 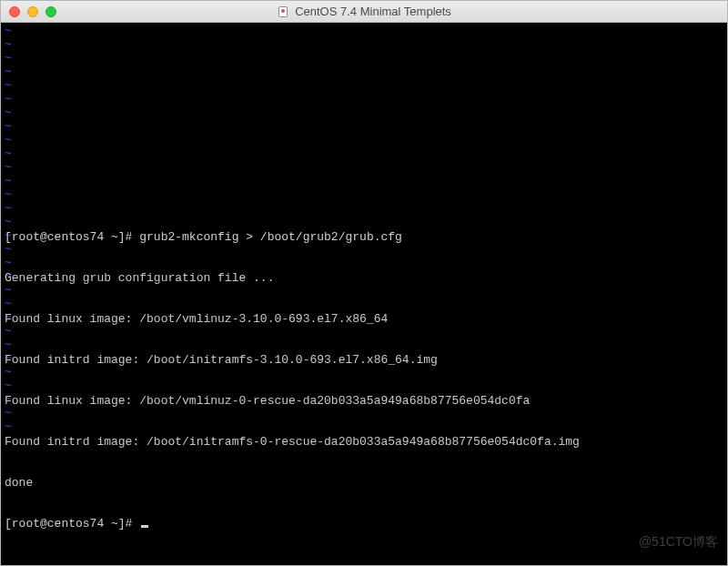 What do you see at coordinates (364, 11) in the screenshot?
I see `window-title-area: CentOS 7.4 Minimal Templets` at bounding box center [364, 11].